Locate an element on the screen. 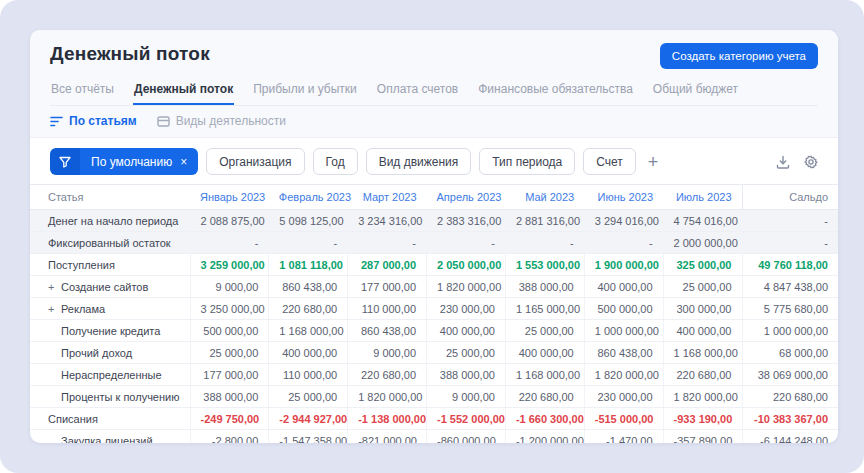  filter-pill: Год is located at coordinates (336, 162).